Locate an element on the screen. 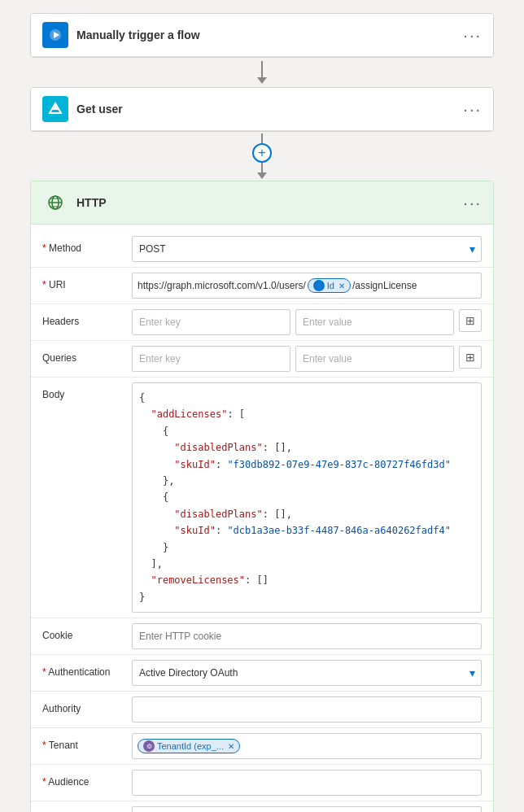  auth-label: Authentication is located at coordinates (87, 669).